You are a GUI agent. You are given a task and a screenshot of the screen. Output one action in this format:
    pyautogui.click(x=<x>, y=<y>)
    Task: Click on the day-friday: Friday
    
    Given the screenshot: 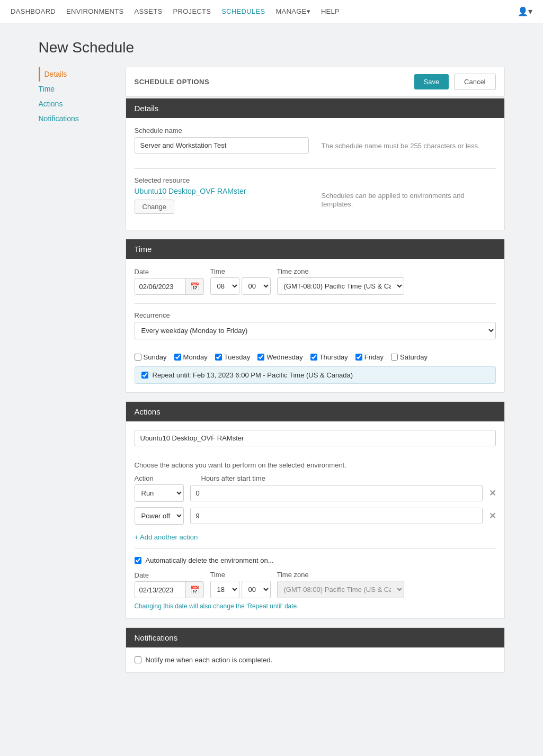 What is the action you would take?
    pyautogui.click(x=370, y=357)
    